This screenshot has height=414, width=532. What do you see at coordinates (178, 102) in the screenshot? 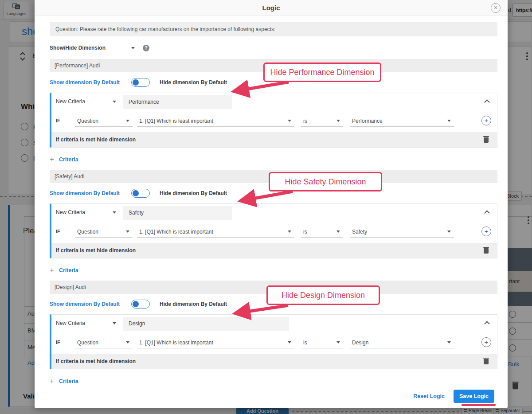
I see `criteria-name-input: Performance` at bounding box center [178, 102].